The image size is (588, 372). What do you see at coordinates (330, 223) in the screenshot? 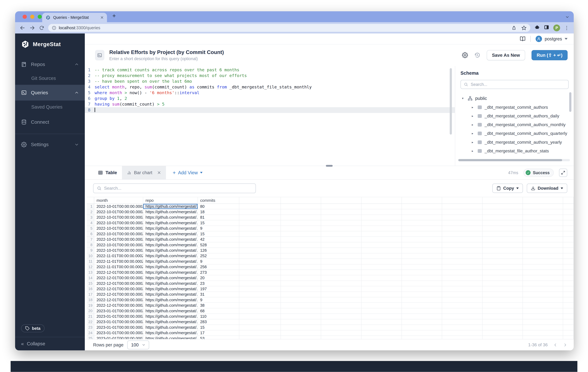
I see `table-row: 42022-10-01T00:00:00.000Zhttps://github.…` at bounding box center [330, 223].